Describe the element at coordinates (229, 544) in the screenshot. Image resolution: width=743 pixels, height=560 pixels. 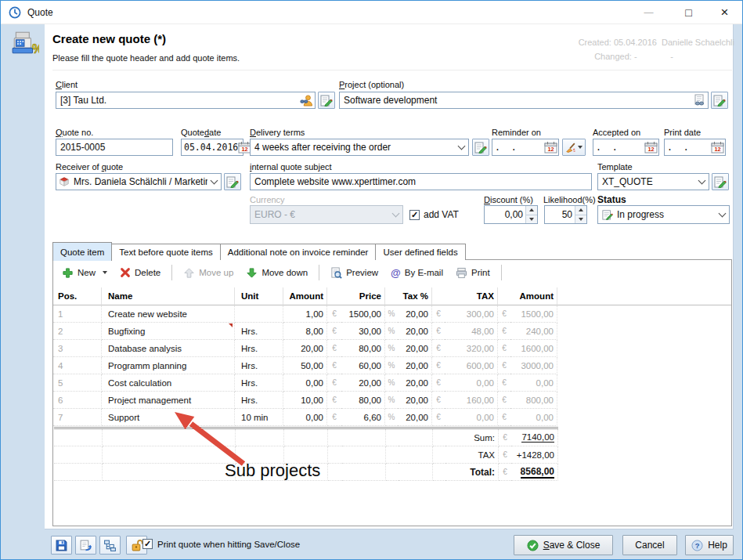
I see `print-on-save-label: Print quote when hitting Save/Close` at that location.